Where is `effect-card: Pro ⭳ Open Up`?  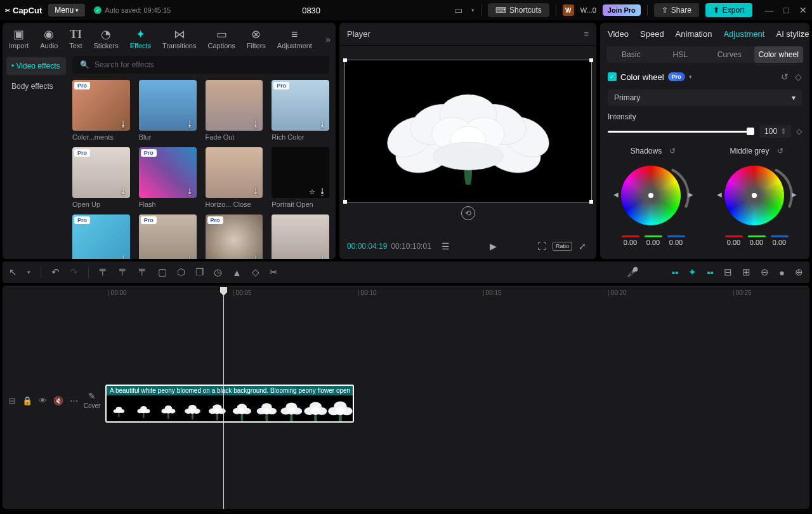
effect-card: Pro ⭳ Open Up is located at coordinates (102, 178).